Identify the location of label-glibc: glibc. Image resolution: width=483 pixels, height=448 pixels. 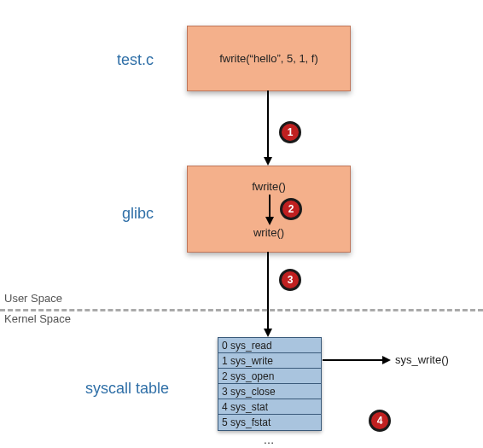
(134, 213).